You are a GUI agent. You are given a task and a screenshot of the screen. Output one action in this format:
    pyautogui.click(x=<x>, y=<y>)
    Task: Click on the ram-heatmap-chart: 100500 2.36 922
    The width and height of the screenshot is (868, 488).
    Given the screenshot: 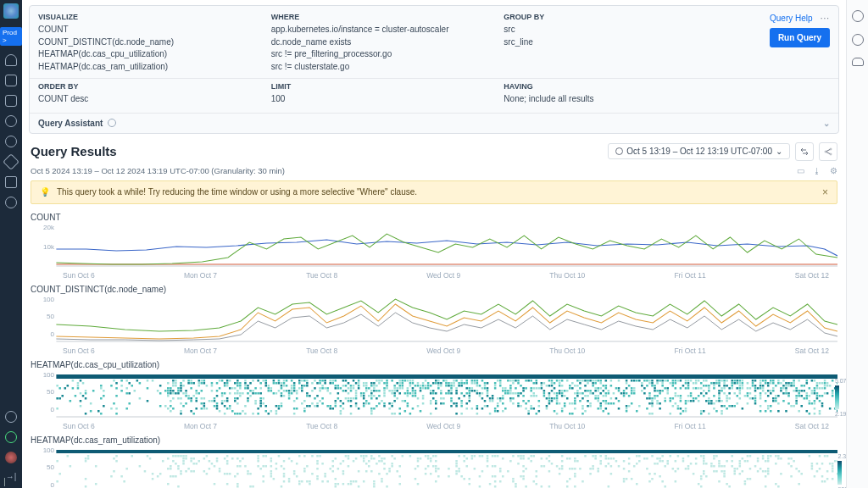 What is the action you would take?
    pyautogui.click(x=434, y=468)
    